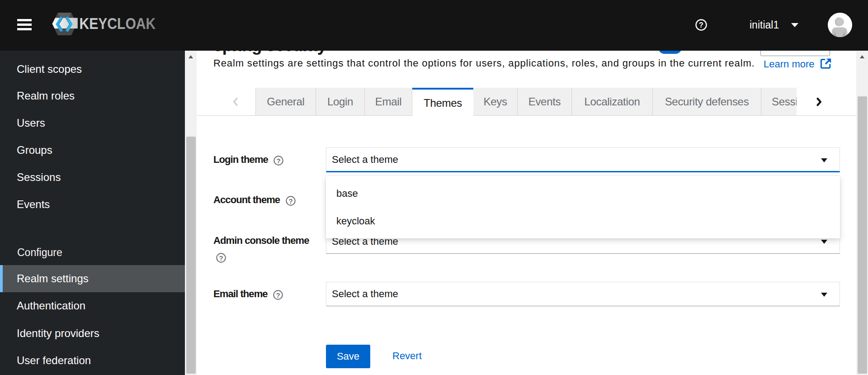 The height and width of the screenshot is (375, 868). What do you see at coordinates (118, 24) in the screenshot?
I see `svg-text: KEYCLOAK` at bounding box center [118, 24].